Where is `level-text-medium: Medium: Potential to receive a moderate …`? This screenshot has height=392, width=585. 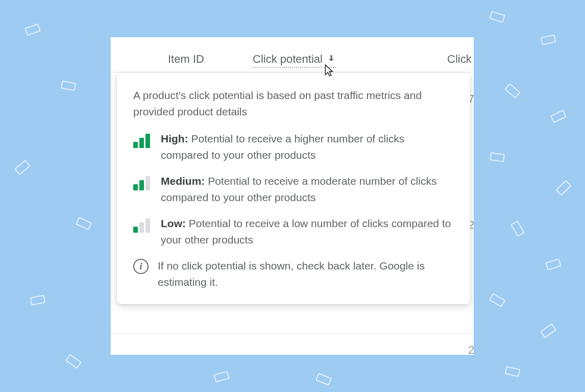
level-text-medium: Medium: Potential to receive a moderate … is located at coordinates (307, 189).